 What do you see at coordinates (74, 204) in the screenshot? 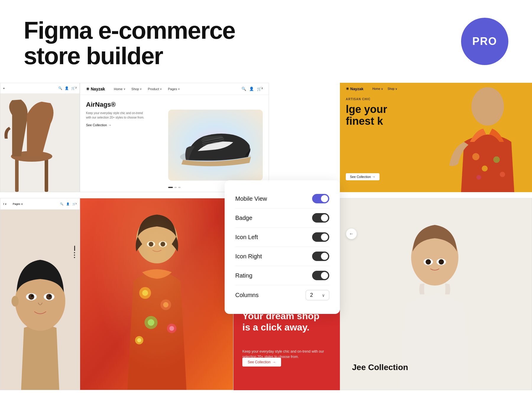
I see `cart-icon-bottom: 🛒²` at bounding box center [74, 204].